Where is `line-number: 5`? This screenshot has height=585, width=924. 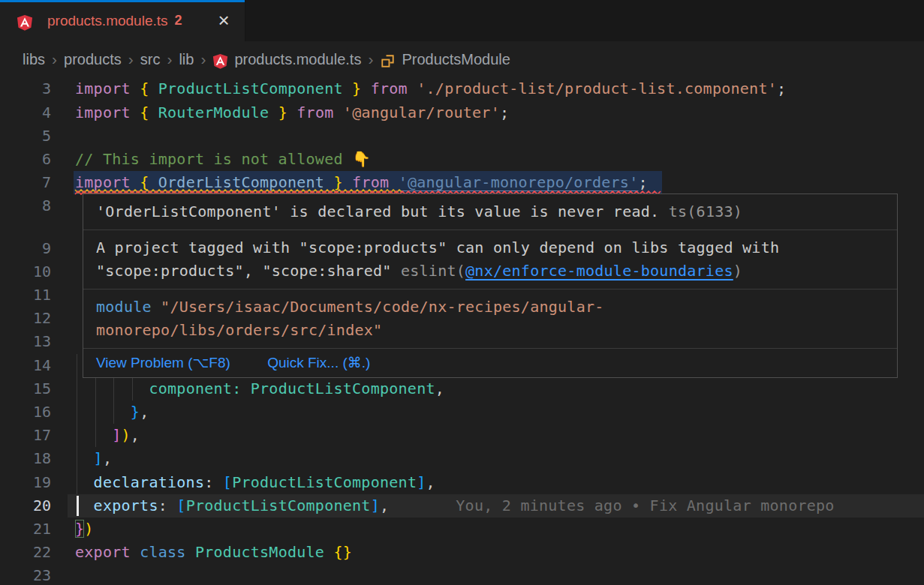 line-number: 5 is located at coordinates (37, 136).